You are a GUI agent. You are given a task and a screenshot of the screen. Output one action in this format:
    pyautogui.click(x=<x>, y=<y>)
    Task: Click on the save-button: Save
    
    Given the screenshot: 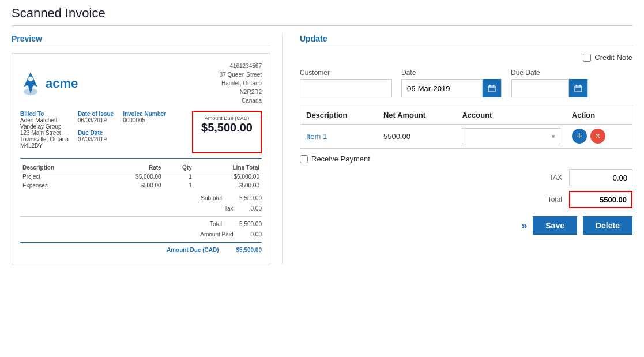 What is the action you would take?
    pyautogui.click(x=555, y=226)
    